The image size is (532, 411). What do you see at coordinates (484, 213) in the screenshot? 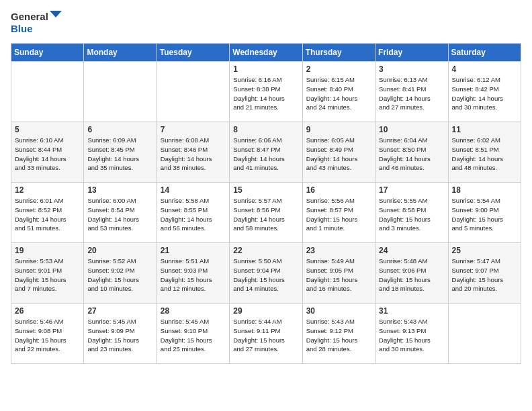
I see `calendar-cell: 18Sunrise: 5:54 AM Sunset: 9:00 PM Dayli…` at bounding box center [484, 213].